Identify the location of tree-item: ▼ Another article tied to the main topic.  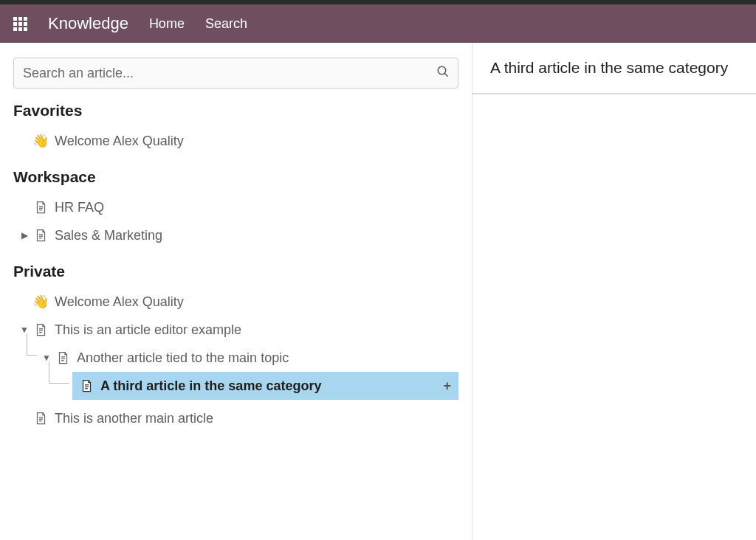
(236, 358).